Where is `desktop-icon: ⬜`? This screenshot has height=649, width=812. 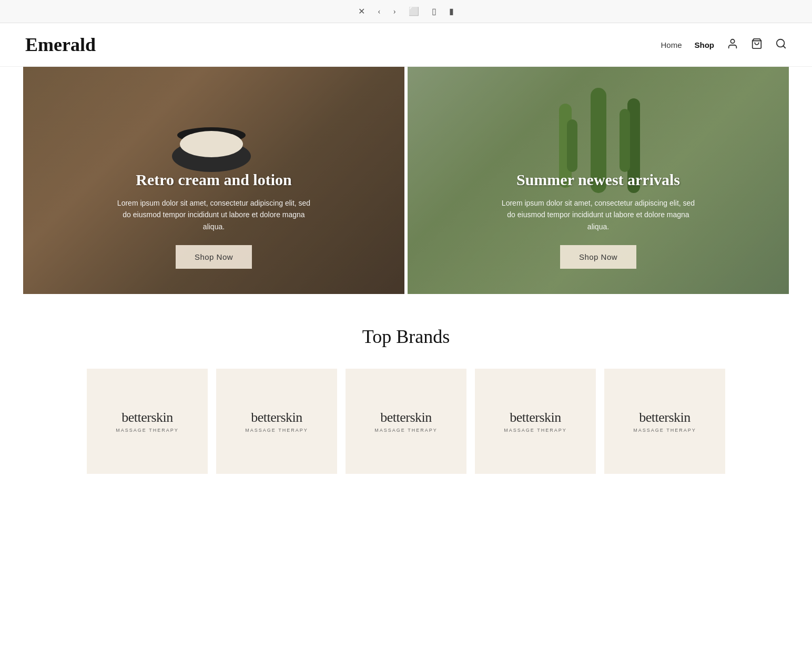 desktop-icon: ⬜ is located at coordinates (414, 12).